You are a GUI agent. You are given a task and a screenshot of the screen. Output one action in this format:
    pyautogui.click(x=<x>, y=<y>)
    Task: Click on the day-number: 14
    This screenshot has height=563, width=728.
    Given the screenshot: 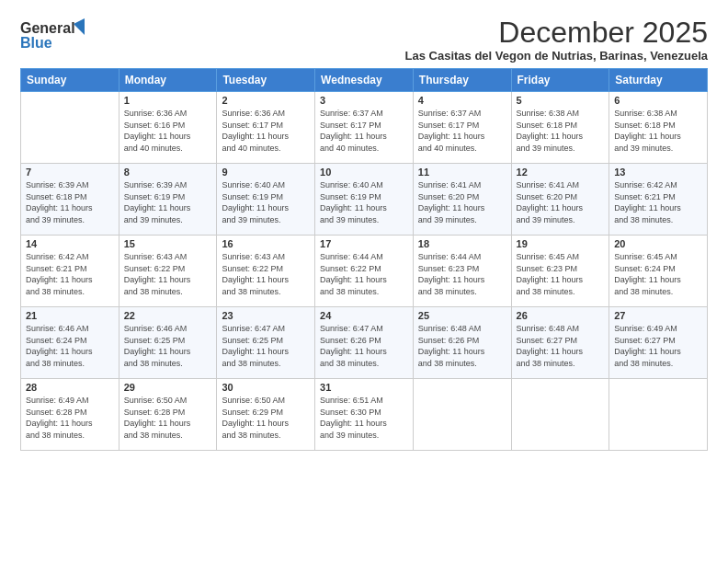 What is the action you would take?
    pyautogui.click(x=70, y=244)
    